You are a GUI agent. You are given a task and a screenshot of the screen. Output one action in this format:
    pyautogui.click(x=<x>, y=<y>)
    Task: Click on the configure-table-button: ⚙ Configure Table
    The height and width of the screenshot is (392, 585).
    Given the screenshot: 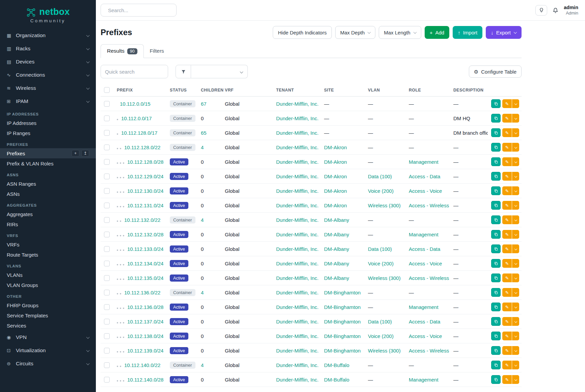 What is the action you would take?
    pyautogui.click(x=495, y=72)
    